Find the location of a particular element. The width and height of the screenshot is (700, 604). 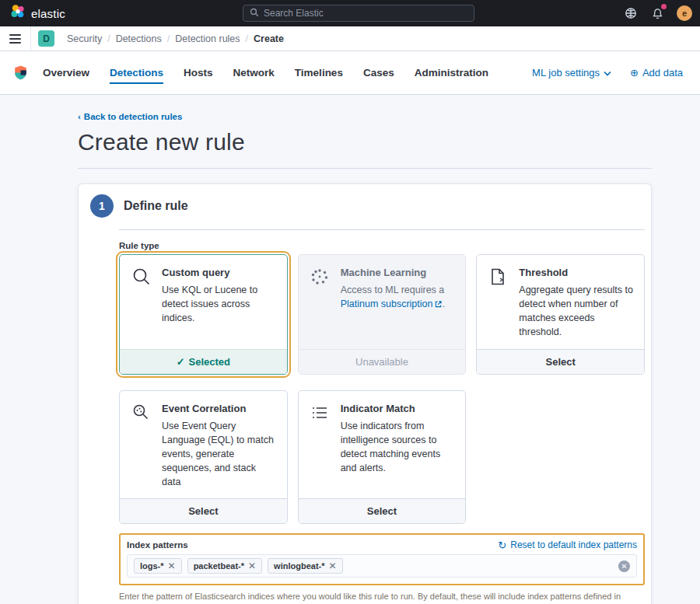

security-nav-bar: Overview Detections Hosts Network Timeli… is located at coordinates (350, 73).